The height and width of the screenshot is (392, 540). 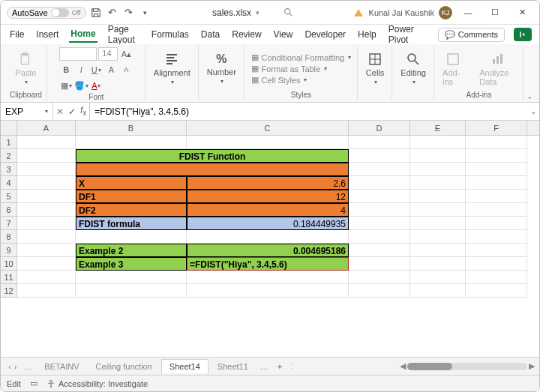 What do you see at coordinates (246, 34) in the screenshot?
I see `tab-review: Review` at bounding box center [246, 34].